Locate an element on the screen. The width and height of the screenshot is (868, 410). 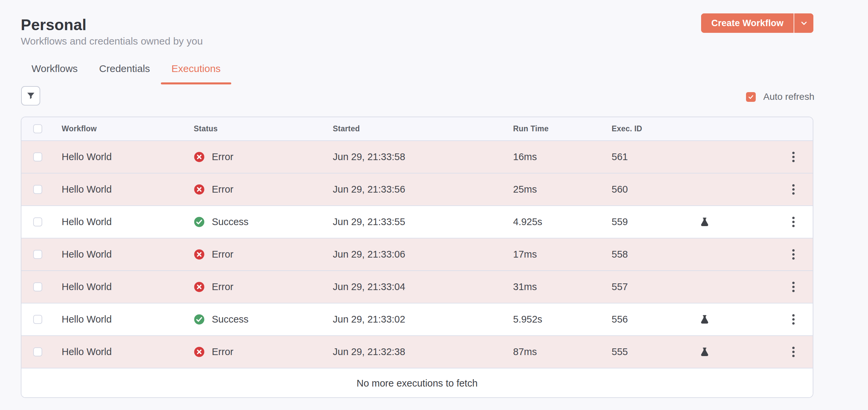
column-header-runtime: Run Time is located at coordinates (562, 129).